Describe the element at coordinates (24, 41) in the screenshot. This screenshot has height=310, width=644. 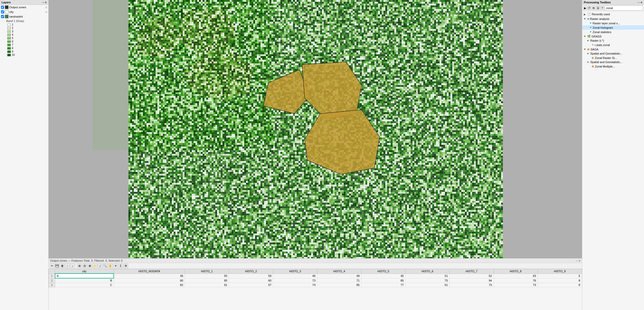
I see `legend-6: 6` at that location.